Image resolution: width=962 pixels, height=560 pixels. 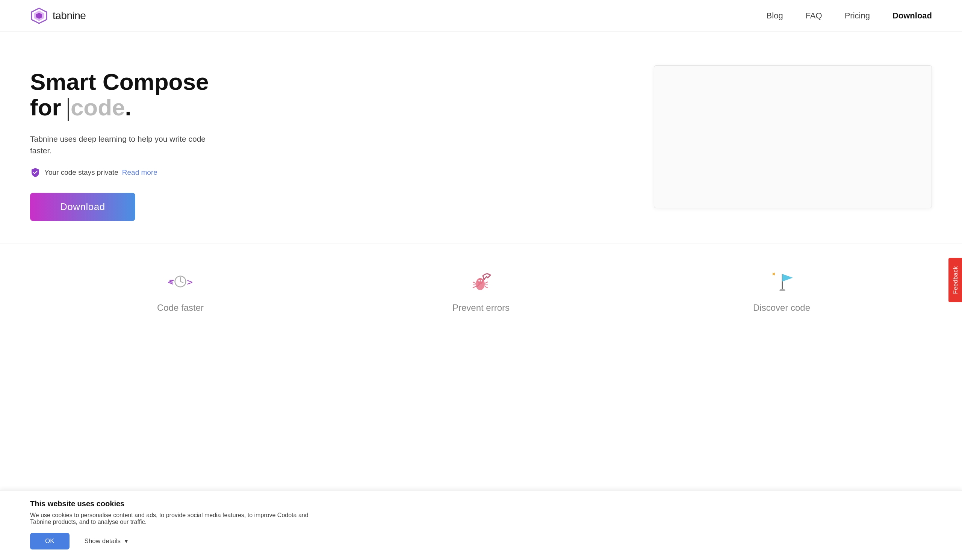 What do you see at coordinates (955, 280) in the screenshot?
I see `feedback-wrapper: Feedback` at bounding box center [955, 280].